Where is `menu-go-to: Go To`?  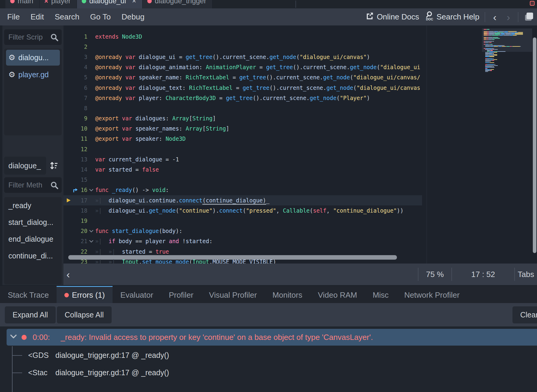
menu-go-to: Go To is located at coordinates (101, 17).